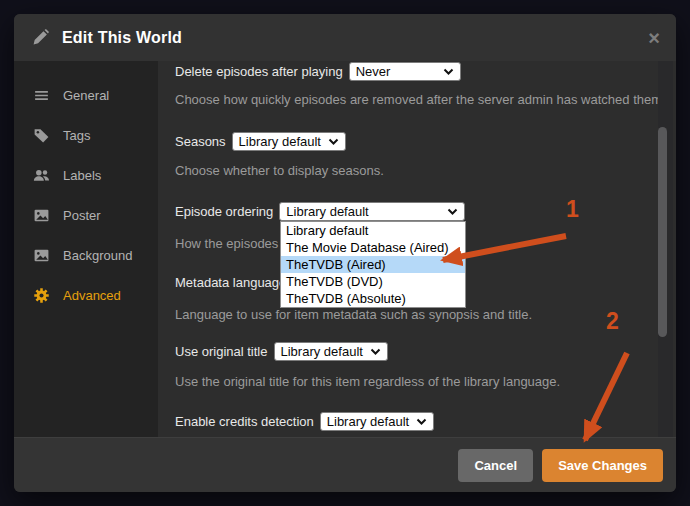 Image resolution: width=690 pixels, height=506 pixels. What do you see at coordinates (345, 464) in the screenshot?
I see `modal-footer: Cancel Save Changes` at bounding box center [345, 464].